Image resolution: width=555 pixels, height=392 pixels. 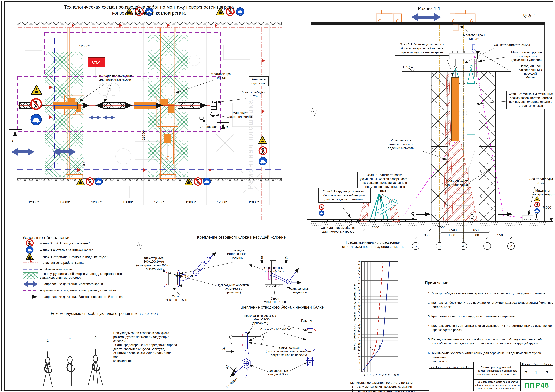 What do you see at coordinates (359, 293) in the screenshot?
I see `svg-text: 50` at bounding box center [359, 293].